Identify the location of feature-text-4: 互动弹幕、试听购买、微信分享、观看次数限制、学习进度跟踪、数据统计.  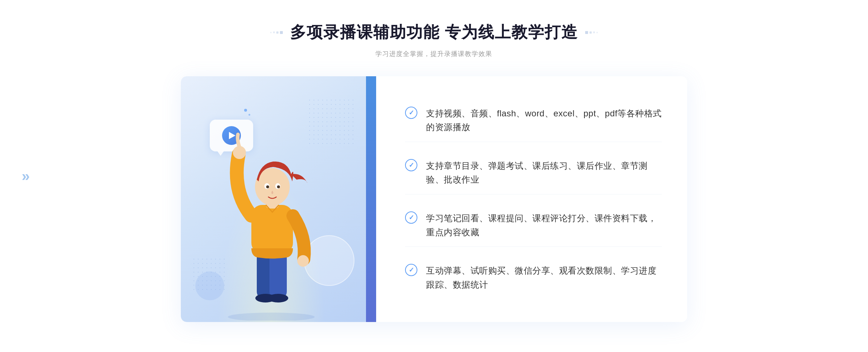
(544, 278).